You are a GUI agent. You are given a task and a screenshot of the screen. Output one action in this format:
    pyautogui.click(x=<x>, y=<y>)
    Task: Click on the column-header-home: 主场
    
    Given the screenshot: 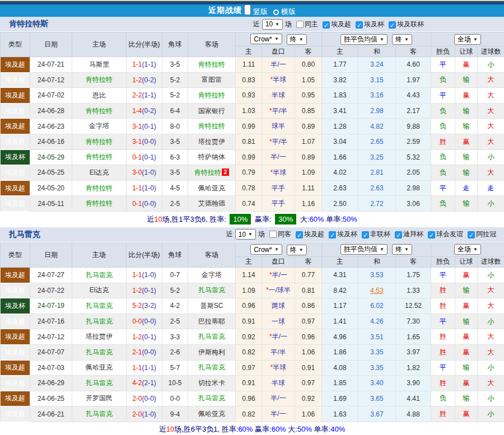 What is the action you would take?
    pyautogui.click(x=100, y=255)
    